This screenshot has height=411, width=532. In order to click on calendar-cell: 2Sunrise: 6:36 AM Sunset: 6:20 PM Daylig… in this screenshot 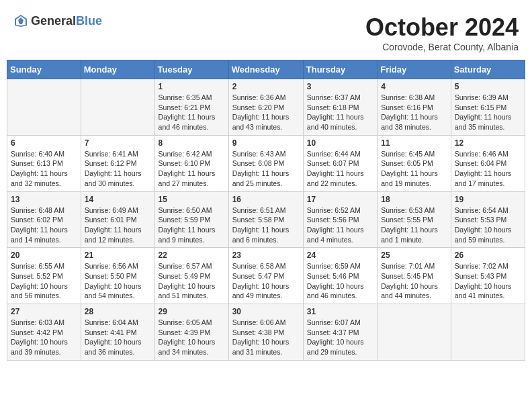, I will do `click(266, 107)`.